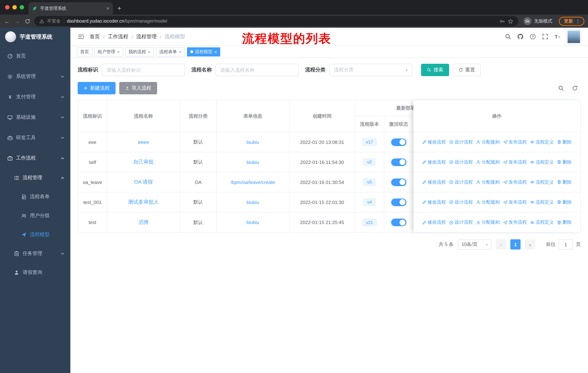 The width and height of the screenshot is (588, 373). I want to click on process-name-link: 滔博, so click(144, 222).